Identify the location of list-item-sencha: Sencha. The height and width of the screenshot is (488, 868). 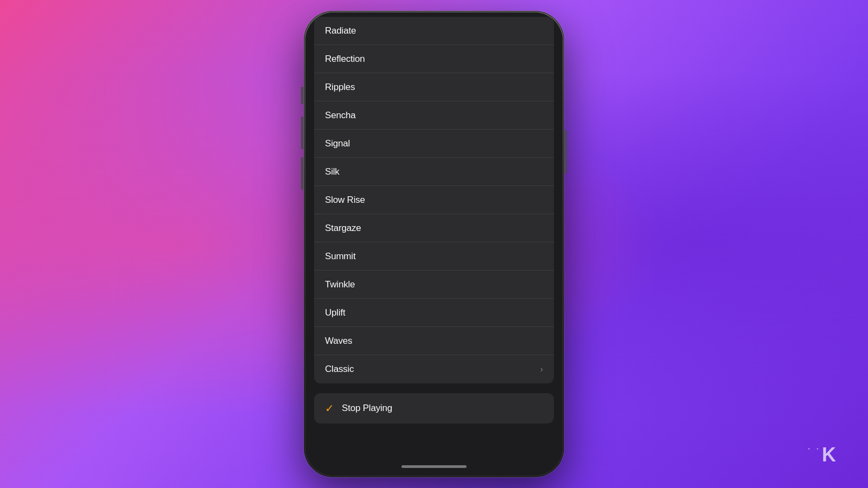
(434, 115).